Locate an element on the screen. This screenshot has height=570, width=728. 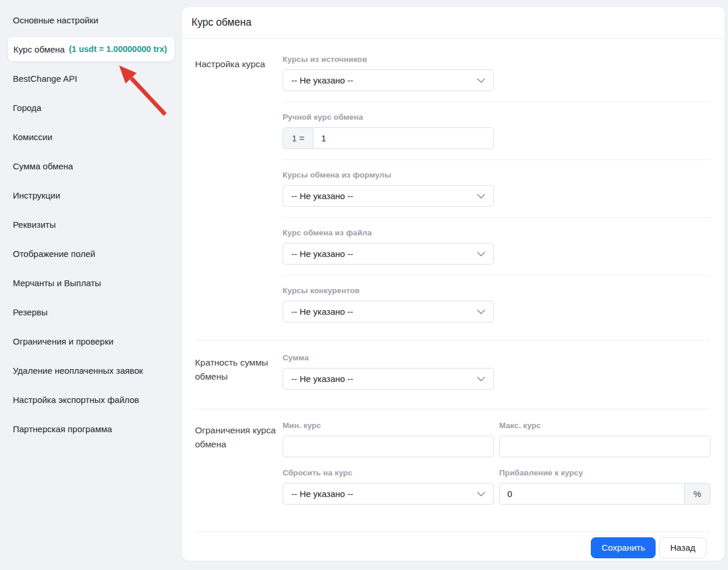
field-max-rate: Макс. курс is located at coordinates (605, 439).